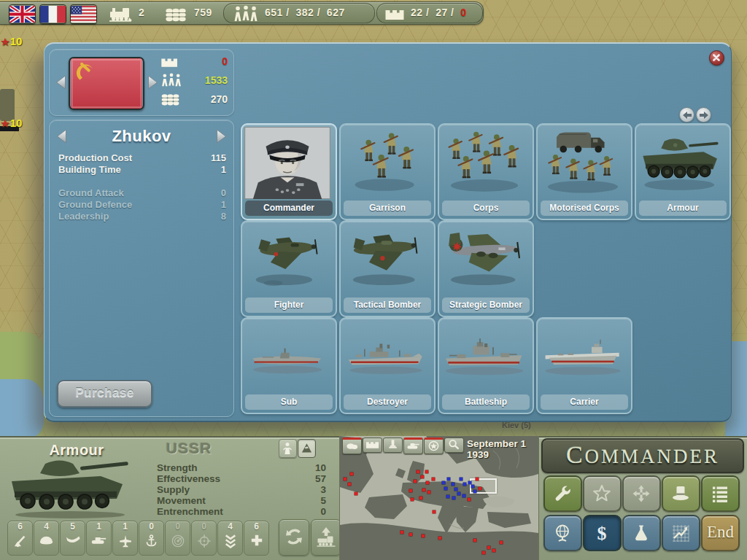 This screenshot has height=560, width=747. I want to click on carrier-sprite, so click(583, 357).